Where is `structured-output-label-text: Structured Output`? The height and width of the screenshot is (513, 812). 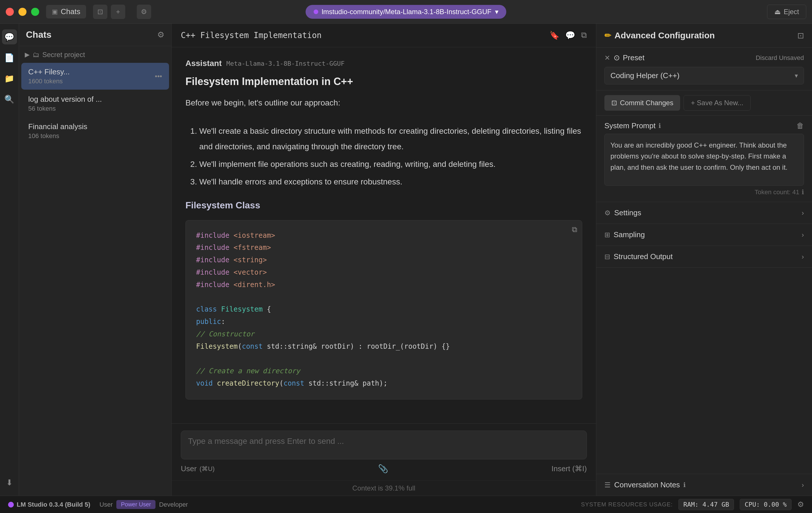
structured-output-label-text: Structured Output is located at coordinates (643, 256).